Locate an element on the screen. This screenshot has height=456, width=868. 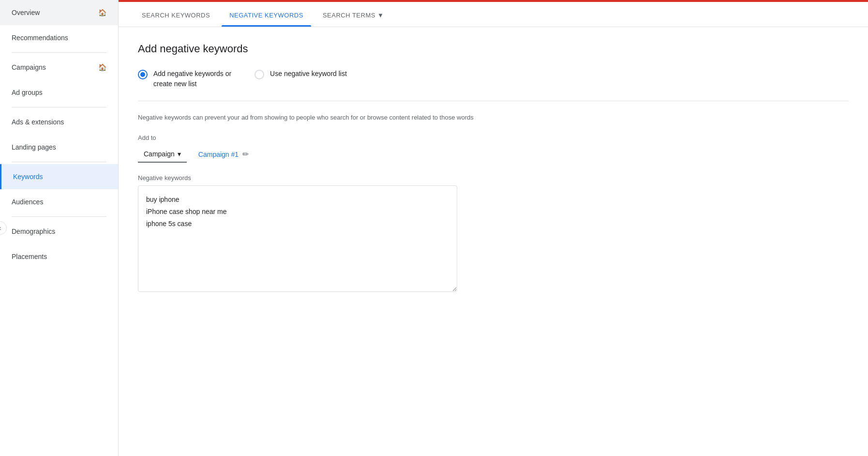
help-text: Negative keywords can prevent your ad fr… is located at coordinates (494, 118).